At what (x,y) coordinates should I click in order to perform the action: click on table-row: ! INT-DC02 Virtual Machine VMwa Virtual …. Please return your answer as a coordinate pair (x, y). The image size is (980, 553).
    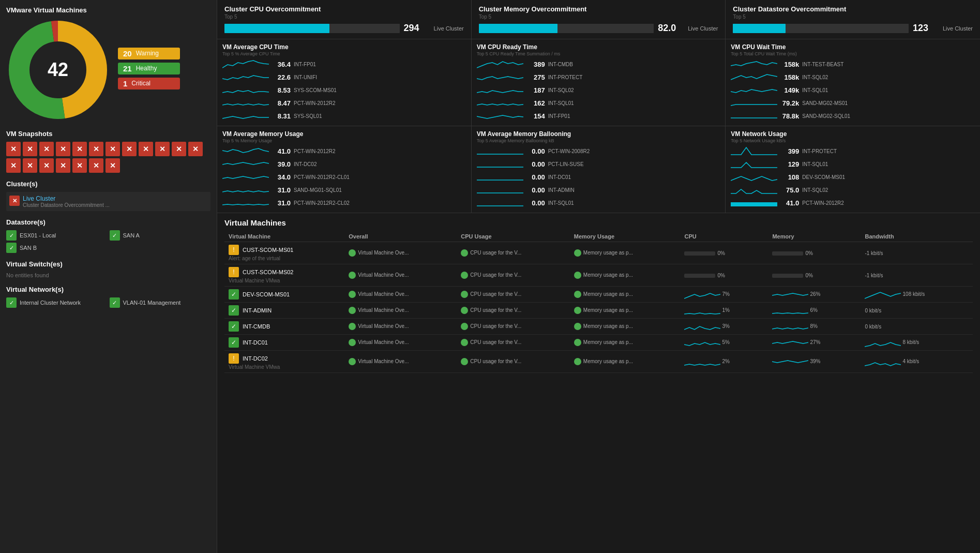
    Looking at the image, I should click on (599, 362).